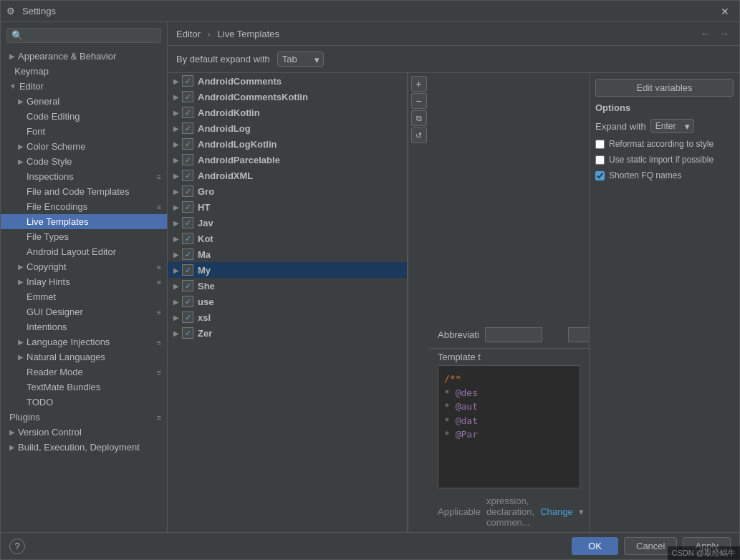 The height and width of the screenshot is (560, 740). I want to click on item-name: AndroidCommentsKotlin, so click(253, 97).